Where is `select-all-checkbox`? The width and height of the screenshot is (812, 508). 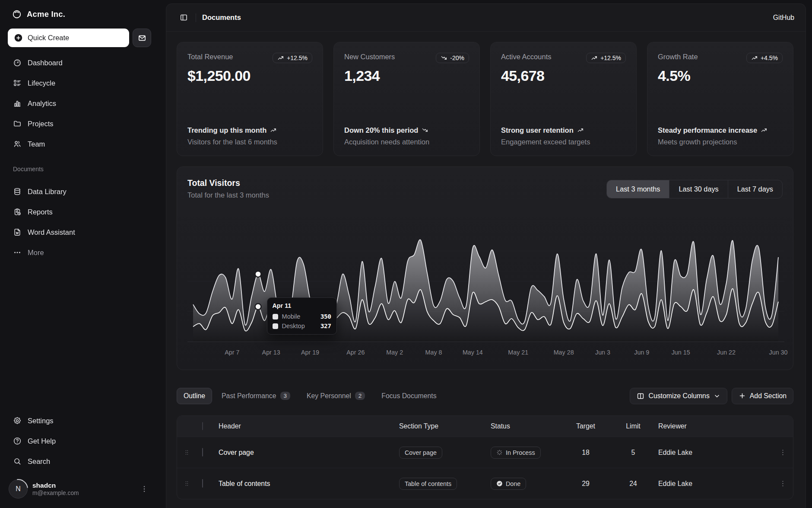 select-all-checkbox is located at coordinates (203, 426).